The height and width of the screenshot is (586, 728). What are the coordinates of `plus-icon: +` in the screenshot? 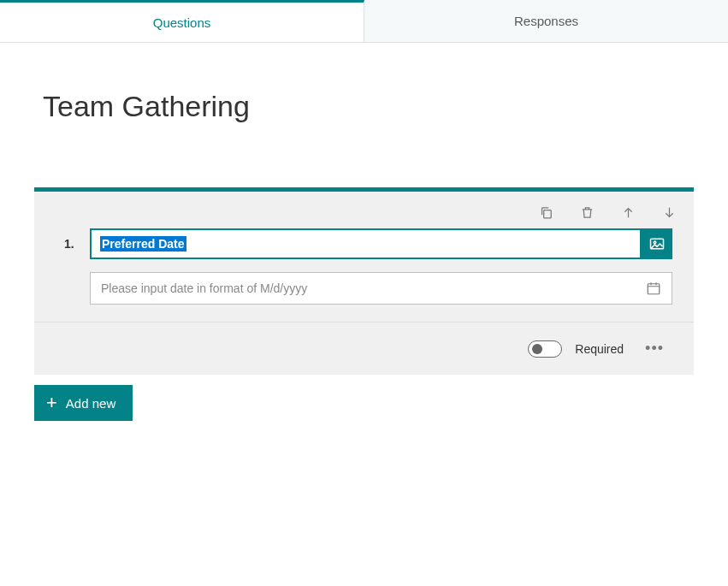 It's located at (51, 403).